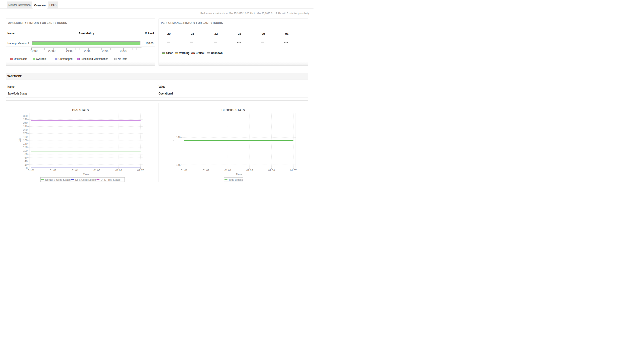  I want to click on svg-text: 19:00, so click(34, 51).